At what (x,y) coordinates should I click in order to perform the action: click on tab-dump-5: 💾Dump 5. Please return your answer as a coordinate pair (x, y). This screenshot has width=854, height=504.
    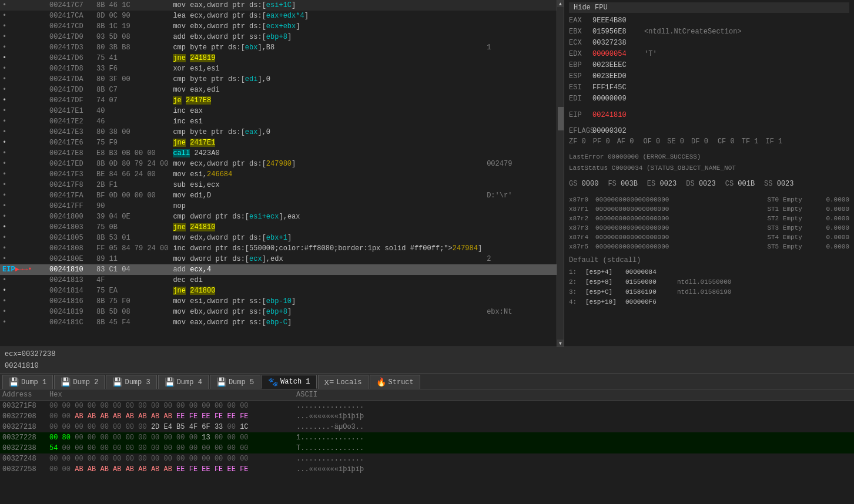
    Looking at the image, I should click on (235, 382).